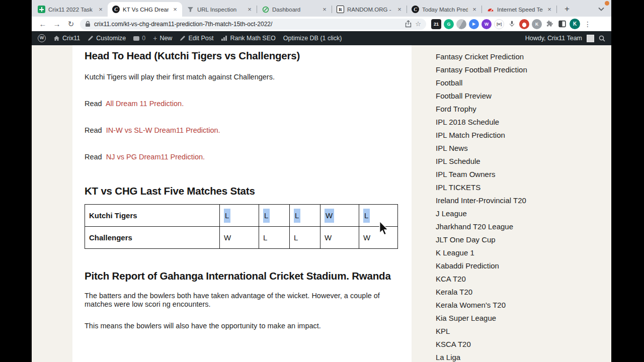 Image resolution: width=644 pixels, height=362 pixels. Describe the element at coordinates (242, 226) in the screenshot. I see `last-five-matches-table: Kutchi Tigers L L L W L Challengers W L …` at that location.